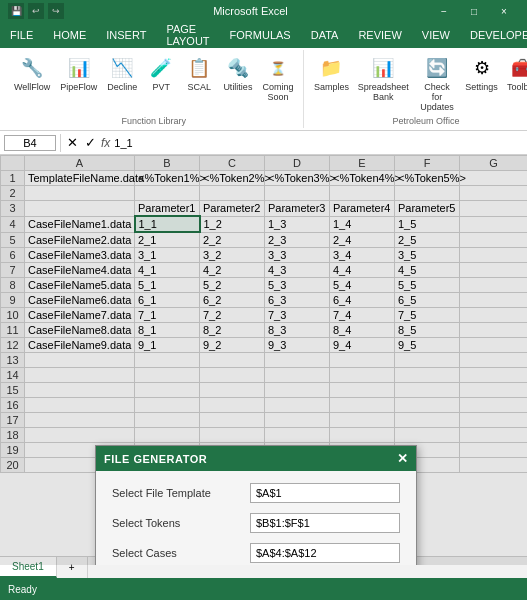 The height and width of the screenshot is (600, 527). Describe the element at coordinates (362, 178) in the screenshot. I see `cell-1-4: <%Token4%>` at that location.